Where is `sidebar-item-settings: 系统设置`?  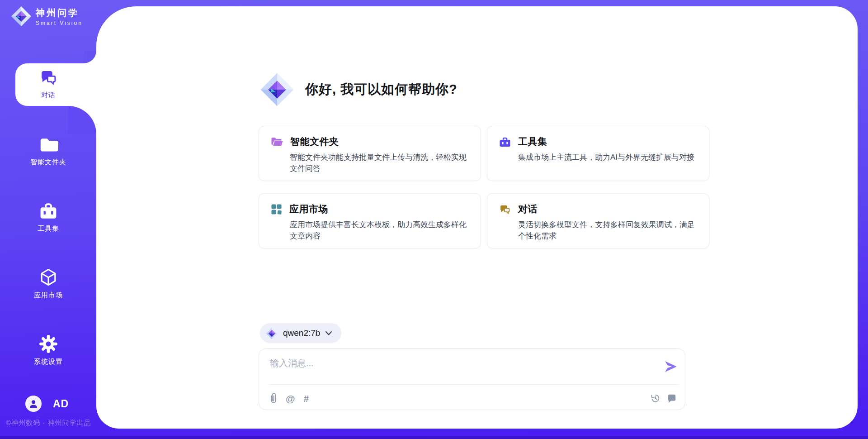 sidebar-item-settings: 系统设置 is located at coordinates (48, 350).